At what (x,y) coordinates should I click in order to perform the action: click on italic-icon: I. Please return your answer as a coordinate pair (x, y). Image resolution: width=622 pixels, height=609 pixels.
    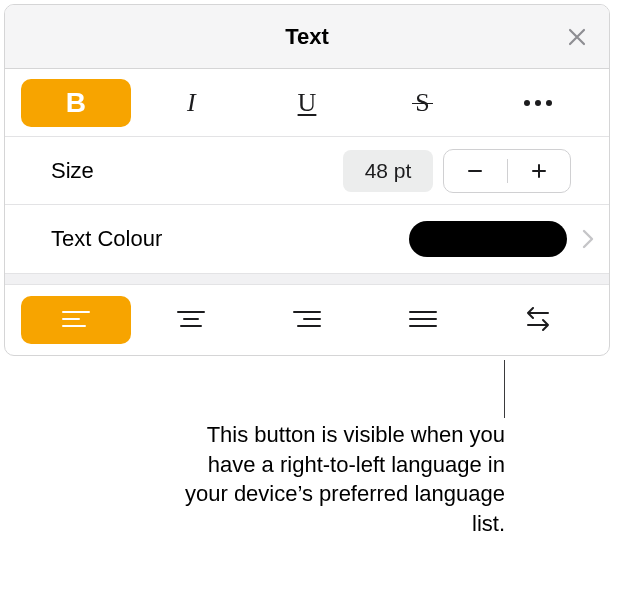
    Looking at the image, I should click on (192, 103).